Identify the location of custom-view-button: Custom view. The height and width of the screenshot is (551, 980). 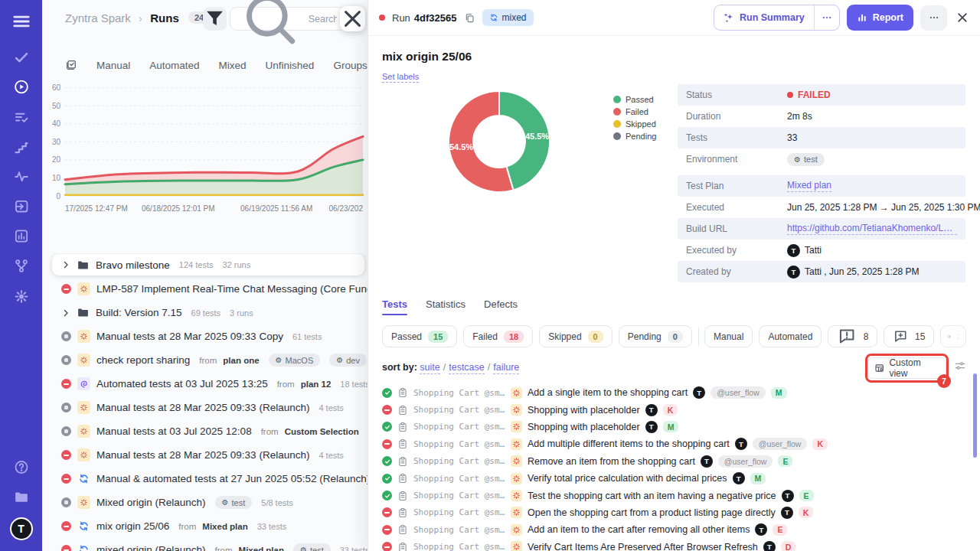
(906, 368).